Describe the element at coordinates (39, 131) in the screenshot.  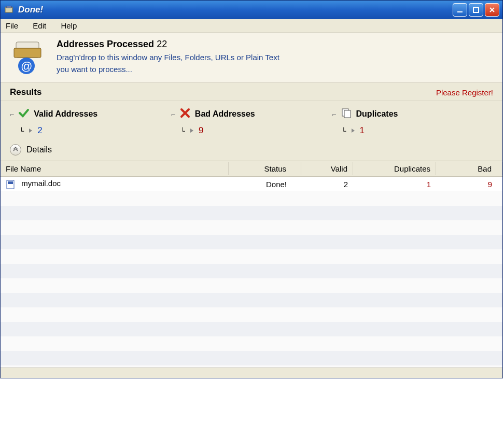
I see `valid-count: 2` at that location.